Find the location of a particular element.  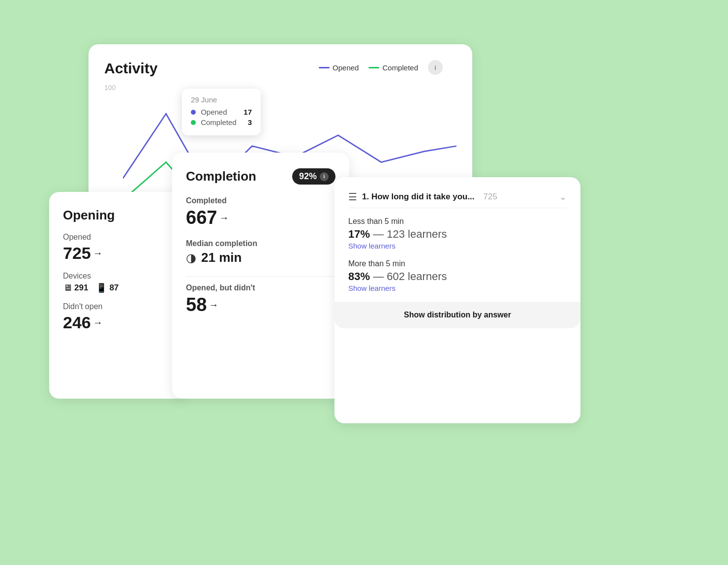

opening-card: Opening Opened 725 → Devices 🖥 291 📱 87 … is located at coordinates (118, 295).